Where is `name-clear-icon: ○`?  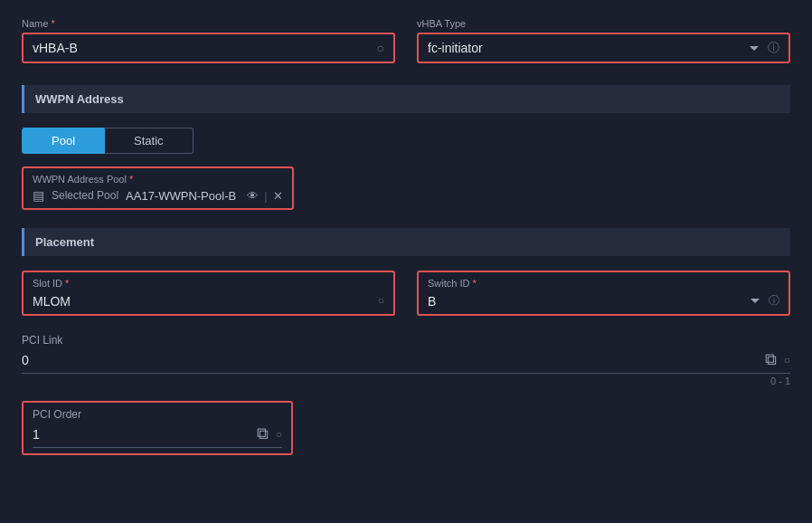 name-clear-icon: ○ is located at coordinates (381, 48).